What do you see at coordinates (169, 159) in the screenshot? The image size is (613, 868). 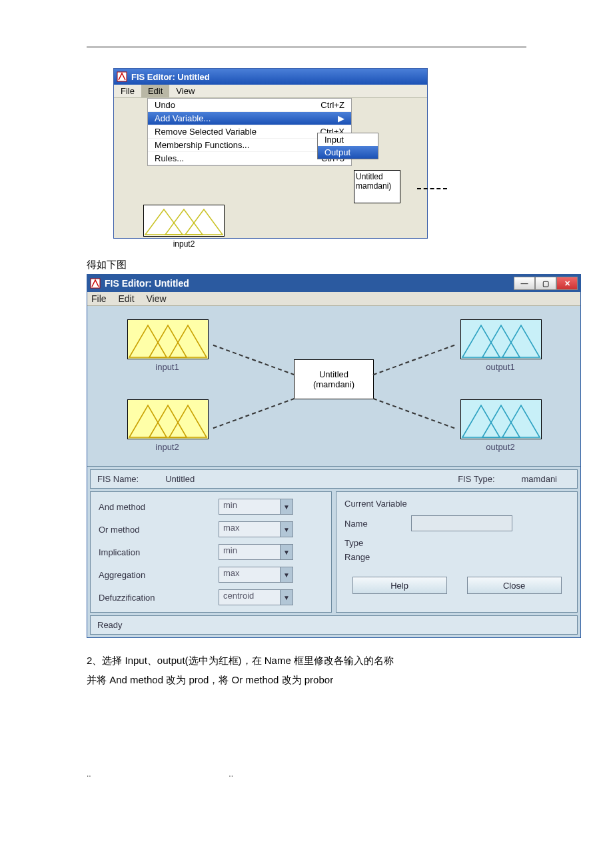 I see `menu-rules-label: Rules...` at bounding box center [169, 159].